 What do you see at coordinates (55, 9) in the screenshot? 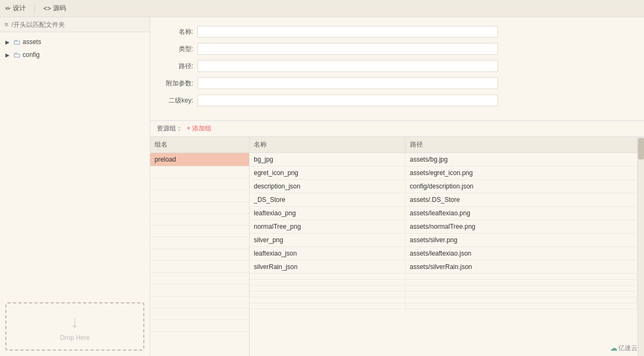
I see `source-tab: <> 源码` at bounding box center [55, 9].